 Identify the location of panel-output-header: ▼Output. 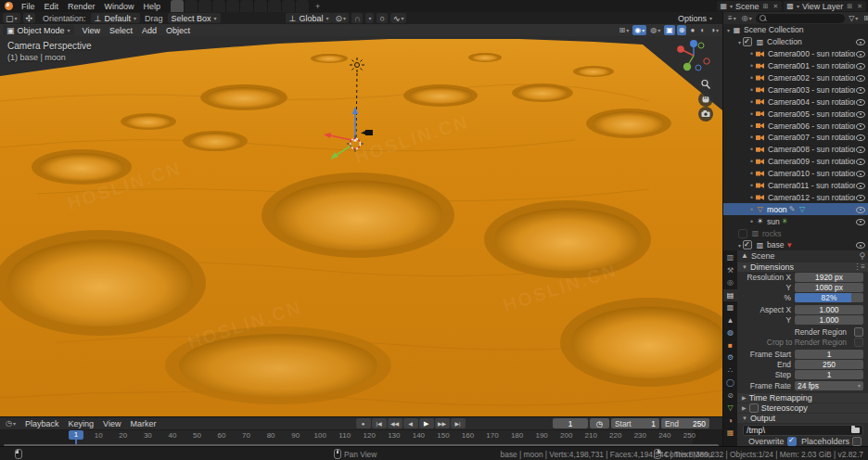
(803, 418).